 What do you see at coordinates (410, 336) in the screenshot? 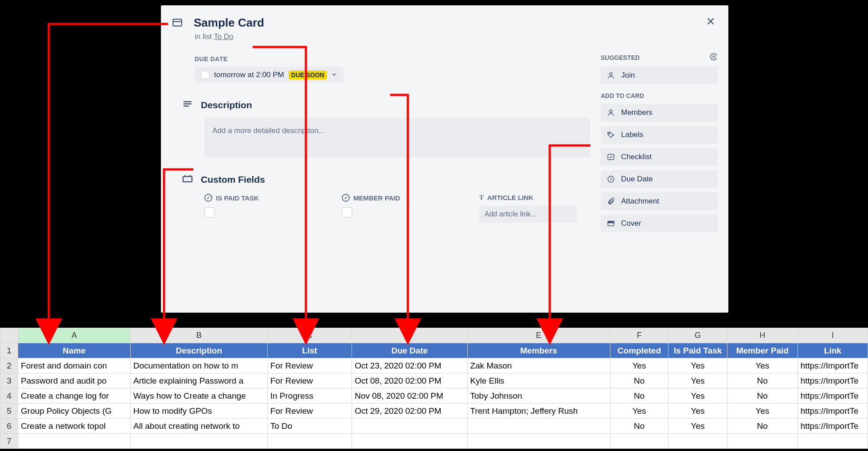
I see `col-header-D: D` at bounding box center [410, 336].